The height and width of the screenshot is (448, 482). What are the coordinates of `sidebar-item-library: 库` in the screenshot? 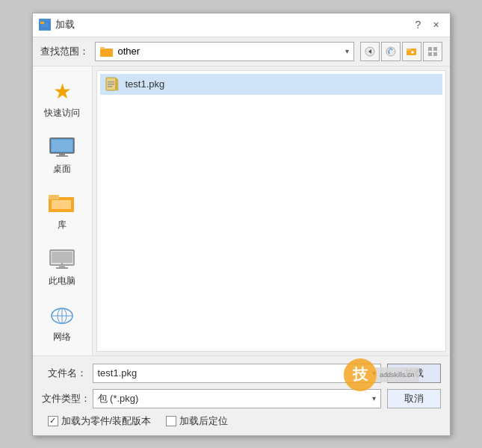 It's located at (63, 211).